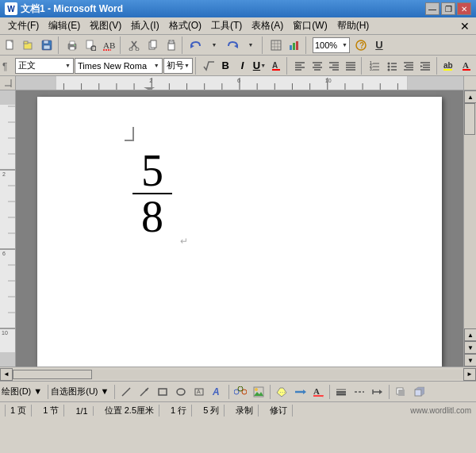  Describe the element at coordinates (196, 45) in the screenshot. I see `undo-button` at that location.